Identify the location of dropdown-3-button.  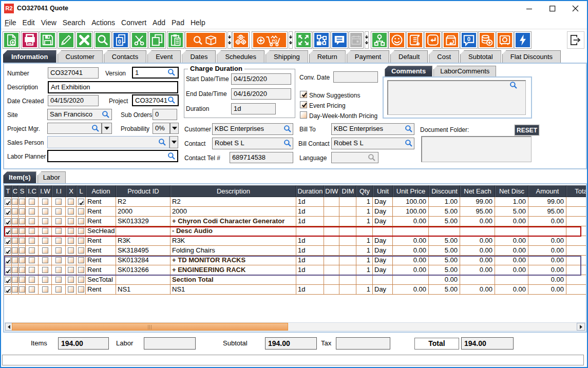
(367, 40).